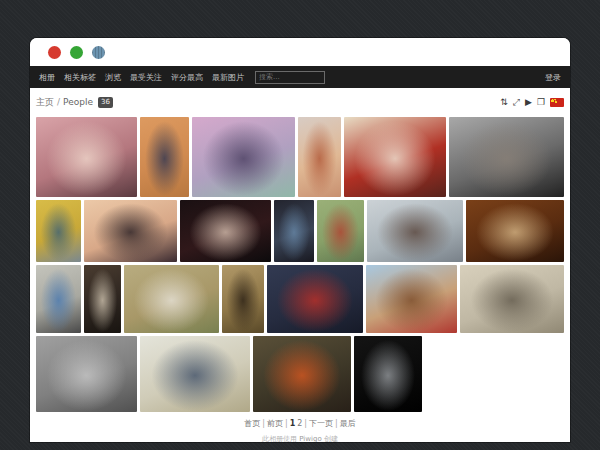 This screenshot has height=450, width=600. I want to click on traffic-lights, so click(76, 52).